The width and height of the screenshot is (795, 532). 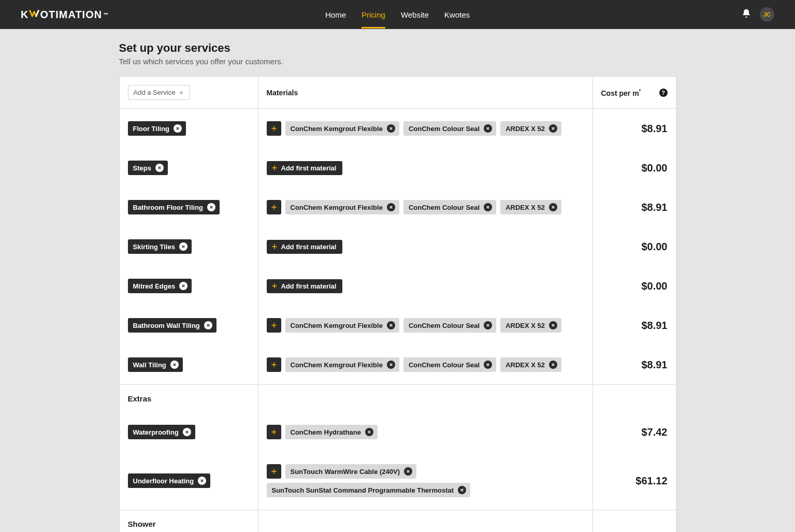 I want to click on help-icon: ?, so click(x=663, y=93).